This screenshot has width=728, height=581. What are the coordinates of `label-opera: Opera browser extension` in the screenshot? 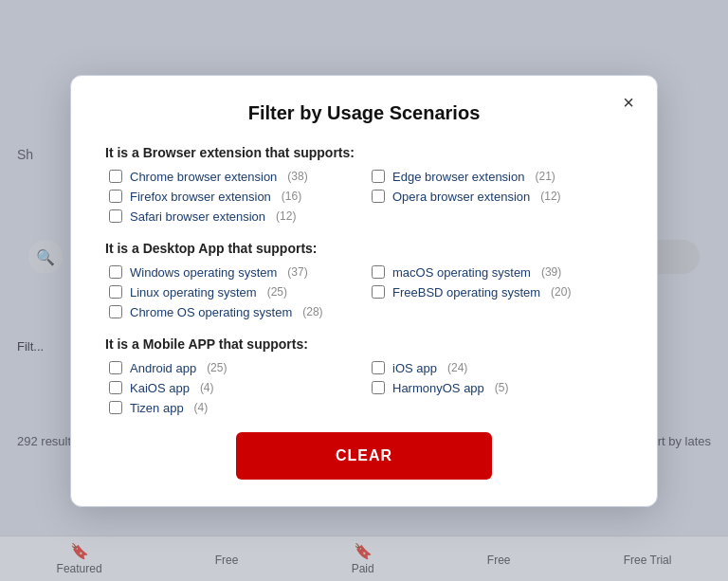 It's located at (461, 197).